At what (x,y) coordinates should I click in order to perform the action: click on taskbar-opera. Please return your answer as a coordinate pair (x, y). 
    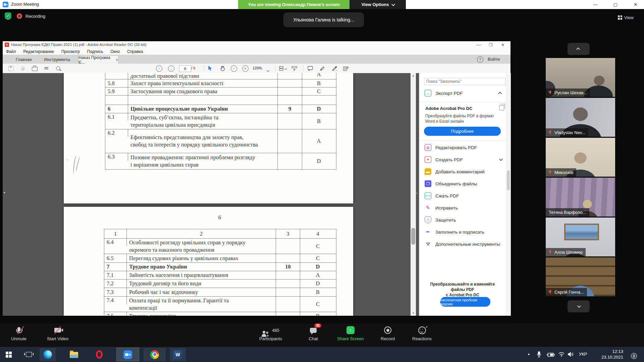
    Looking at the image, I should click on (99, 355).